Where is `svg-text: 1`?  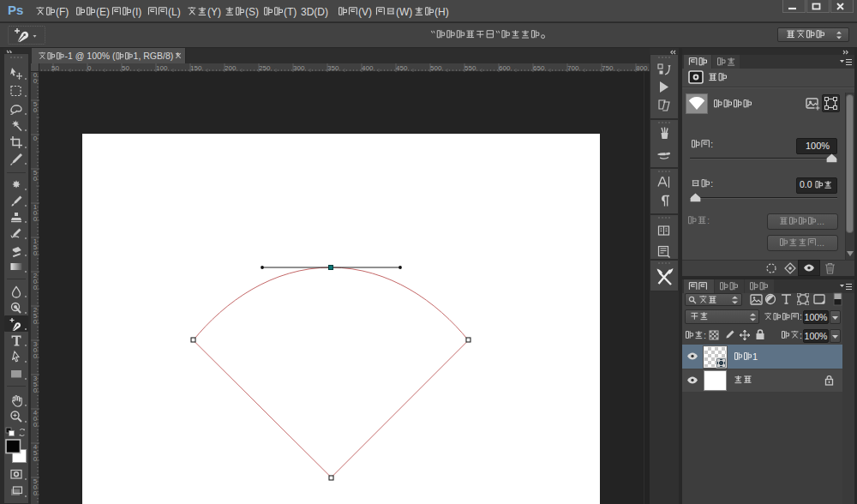 svg-text: 1 is located at coordinates (755, 357).